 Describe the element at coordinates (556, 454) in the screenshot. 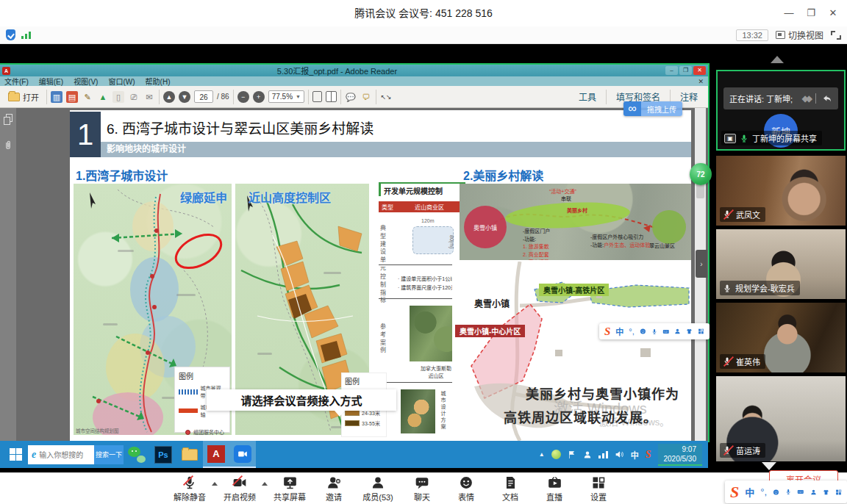

I see `tray-security-icon` at that location.